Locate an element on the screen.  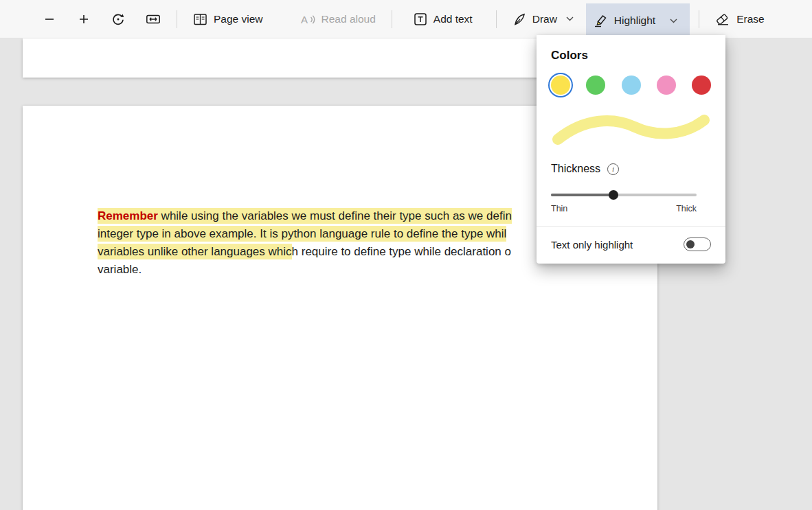
document-line: variables unlike other languages which r… is located at coordinates (338, 252).